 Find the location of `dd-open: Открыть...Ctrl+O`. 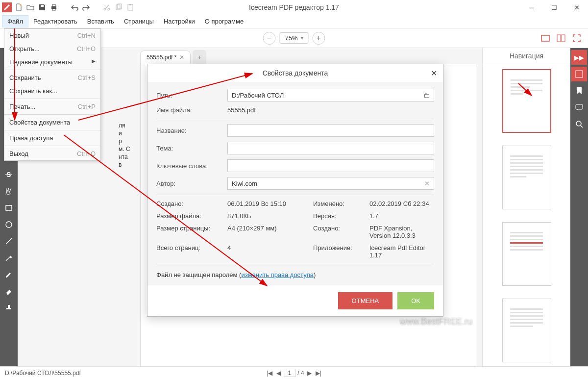

dd-open: Открыть...Ctrl+O is located at coordinates (52, 49).